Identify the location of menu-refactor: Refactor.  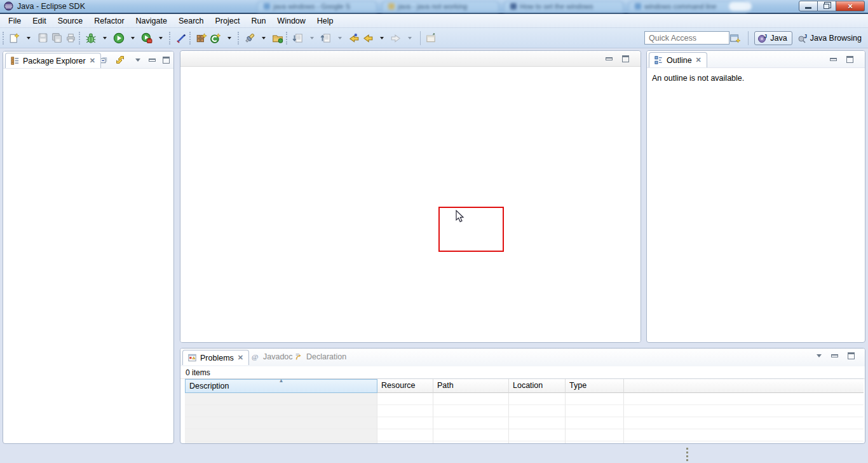
(109, 21).